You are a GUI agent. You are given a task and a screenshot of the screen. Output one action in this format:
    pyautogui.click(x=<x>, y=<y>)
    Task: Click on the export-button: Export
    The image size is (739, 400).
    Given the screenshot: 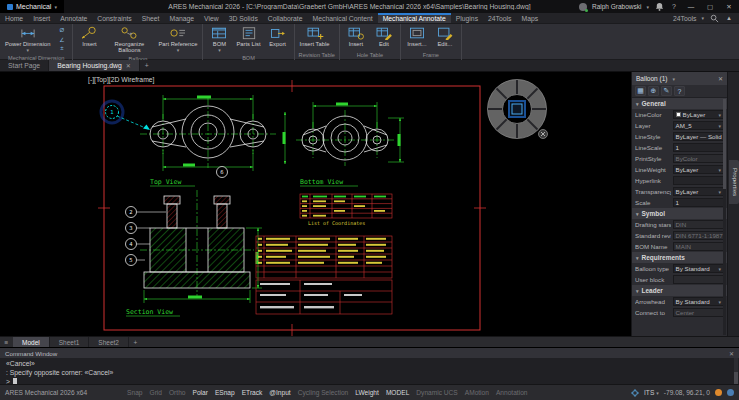 What is the action you would take?
    pyautogui.click(x=278, y=36)
    